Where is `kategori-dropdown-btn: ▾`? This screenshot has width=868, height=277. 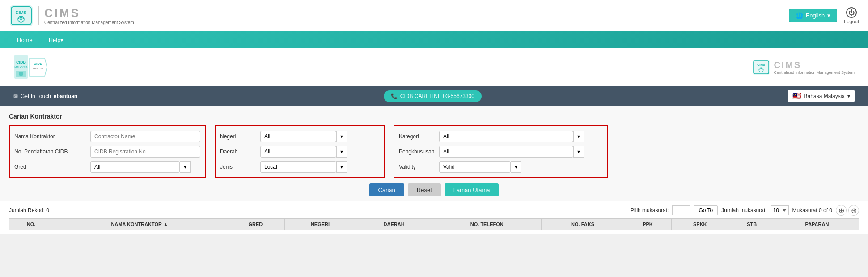
kategori-dropdown-btn: ▾ is located at coordinates (579, 136).